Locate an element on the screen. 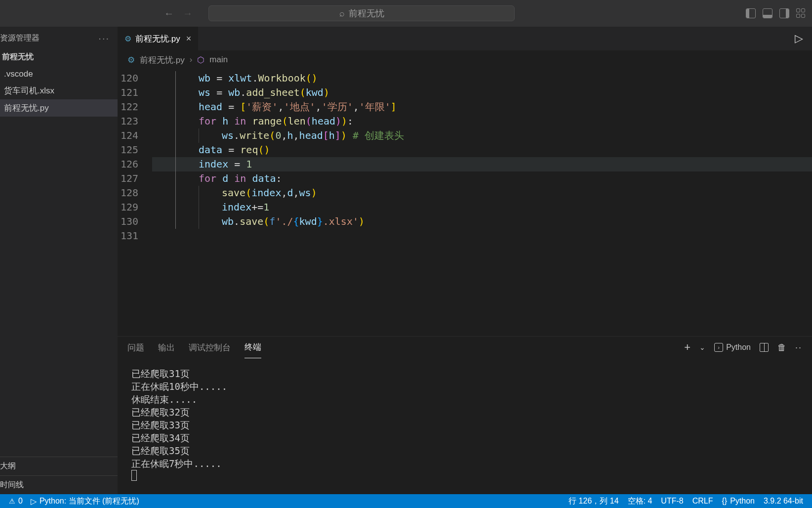 This screenshot has width=812, height=508. workspace-folder: 前程无忧 is located at coordinates (59, 57).